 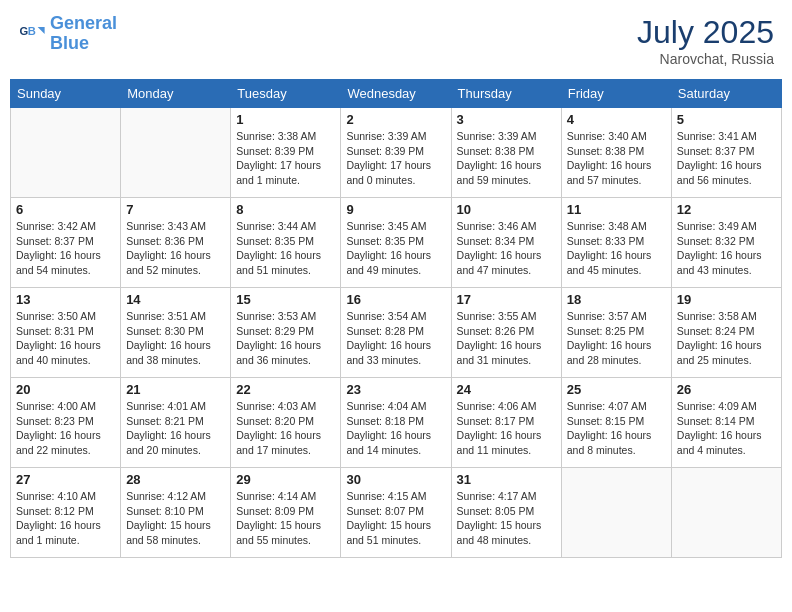 What do you see at coordinates (176, 243) in the screenshot?
I see `calendar-cell: 7Sunrise: 3:43 AMSunset: 8:36 PMDaylight…` at bounding box center [176, 243].